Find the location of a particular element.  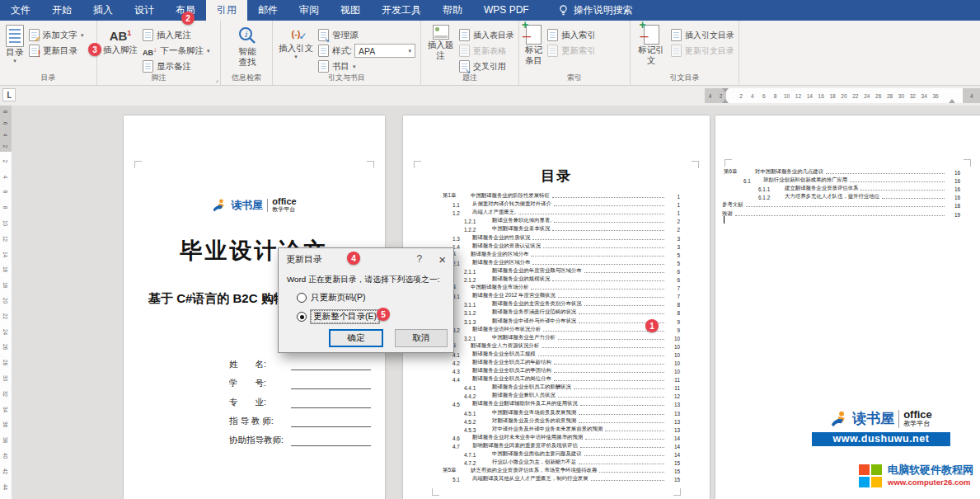

ribbon-tab: 引用 is located at coordinates (227, 10).